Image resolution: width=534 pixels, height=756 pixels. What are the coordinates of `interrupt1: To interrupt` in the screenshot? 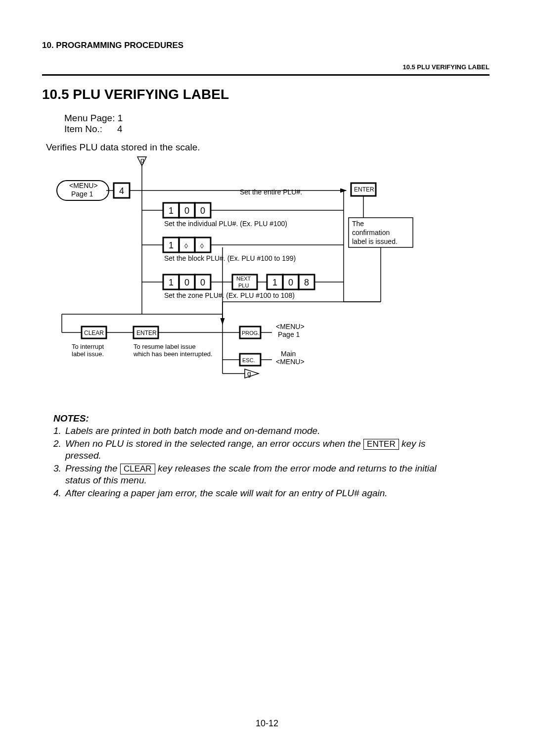 It's located at (88, 346).